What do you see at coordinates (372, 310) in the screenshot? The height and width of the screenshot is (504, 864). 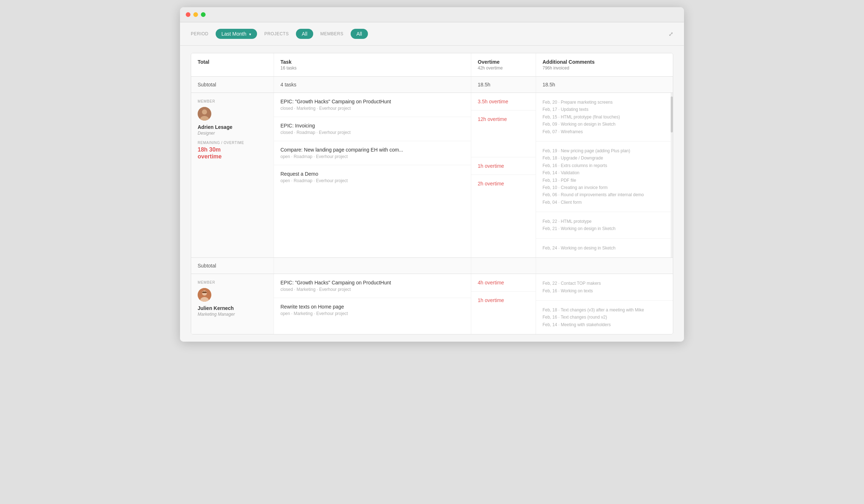 I see `task-row: Rewrite texts on Home page open · Market…` at bounding box center [372, 310].